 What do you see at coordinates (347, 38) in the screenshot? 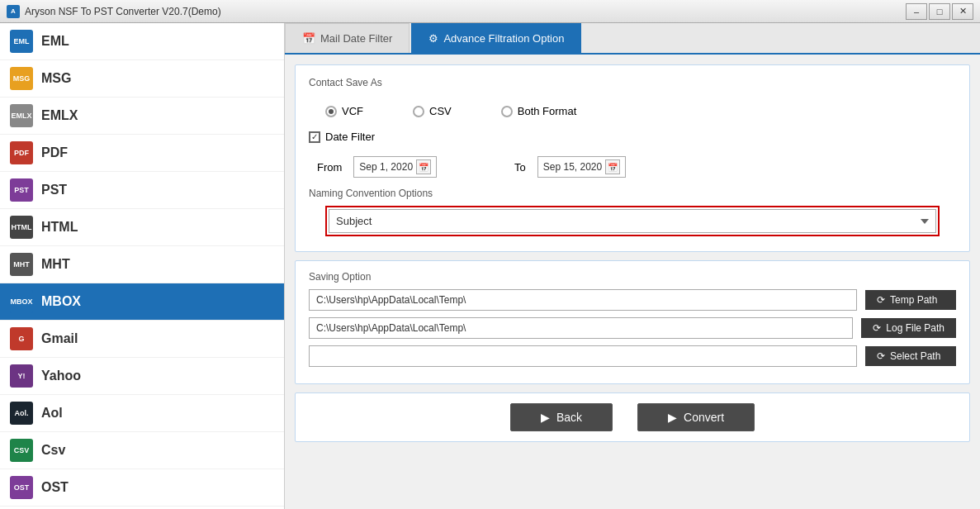
I see `tab-mail-date-filter: 📅Mail Date Filter` at bounding box center [347, 38].